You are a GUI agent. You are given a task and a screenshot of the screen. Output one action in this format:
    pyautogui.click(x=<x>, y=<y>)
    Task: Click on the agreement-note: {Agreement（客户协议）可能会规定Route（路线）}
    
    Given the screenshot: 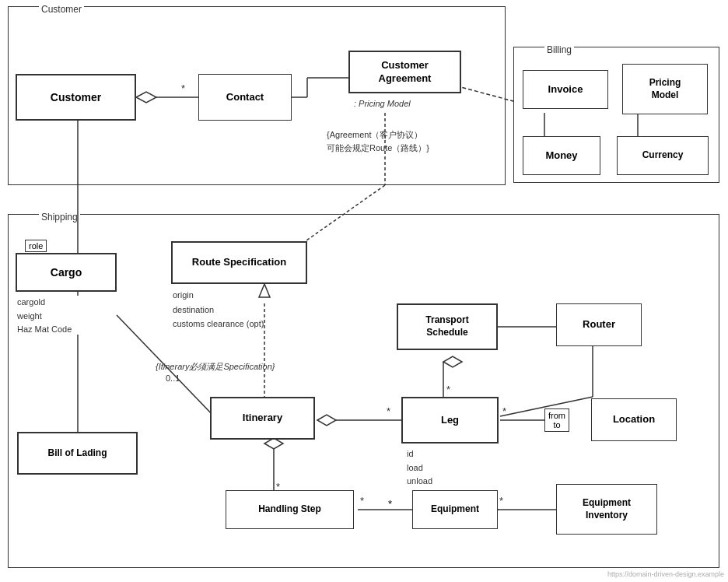 What is the action you would take?
    pyautogui.click(x=378, y=142)
    